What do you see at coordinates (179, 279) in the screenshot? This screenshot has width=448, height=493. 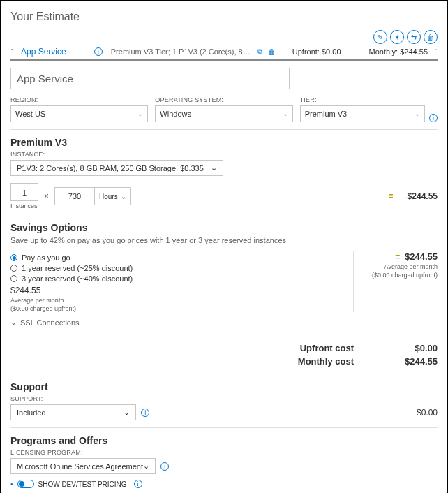 I see `radio-3yr: 3 year reserved (~40% discount)` at bounding box center [179, 279].